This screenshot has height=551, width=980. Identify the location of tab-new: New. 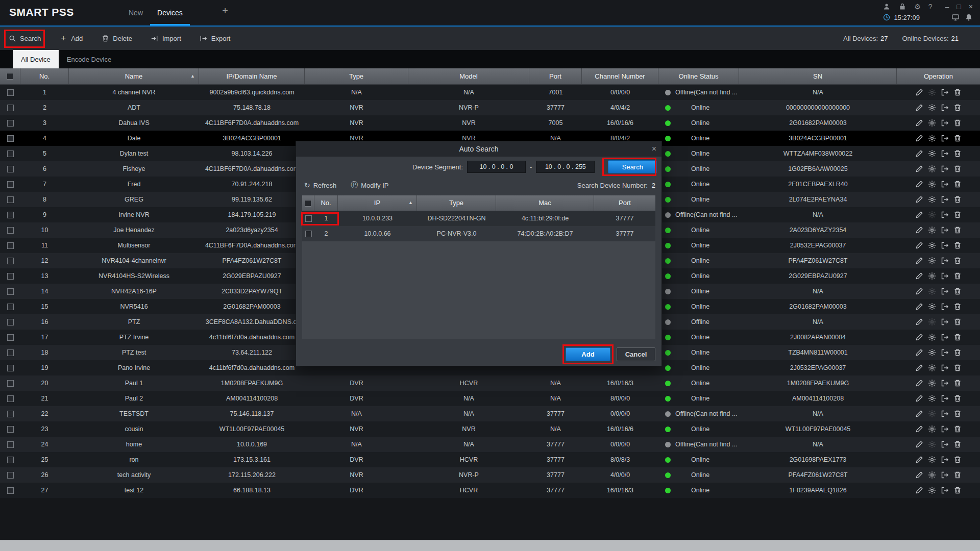
(136, 13).